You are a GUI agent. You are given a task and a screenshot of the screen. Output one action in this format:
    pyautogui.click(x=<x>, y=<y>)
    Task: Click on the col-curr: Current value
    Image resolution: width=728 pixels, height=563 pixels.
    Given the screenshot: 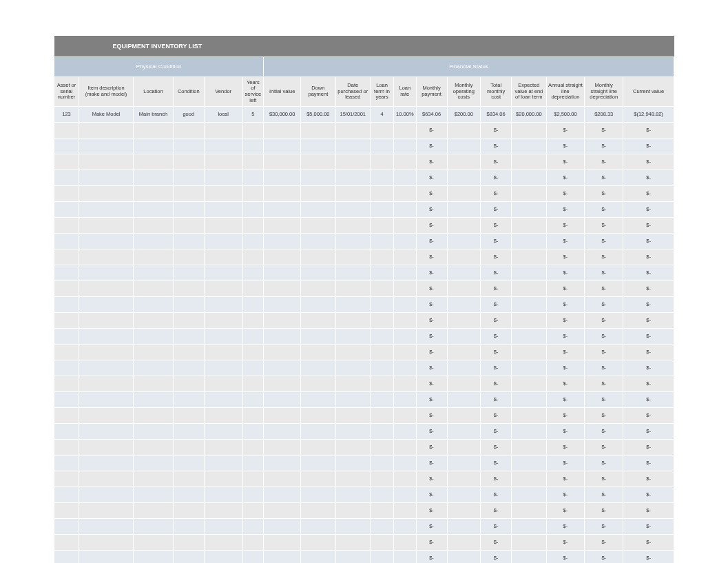 What is the action you would take?
    pyautogui.click(x=649, y=92)
    